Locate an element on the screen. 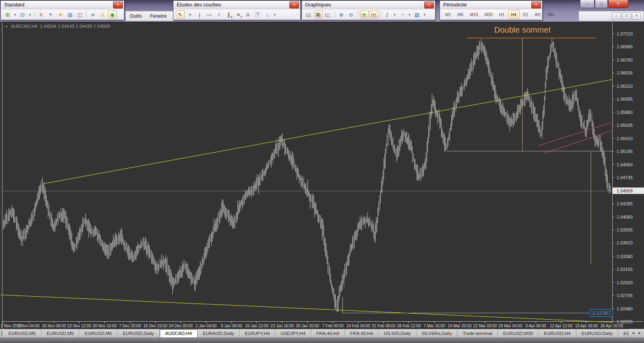 This screenshot has height=343, width=644. double-top-annotation: Double sommet is located at coordinates (522, 30).